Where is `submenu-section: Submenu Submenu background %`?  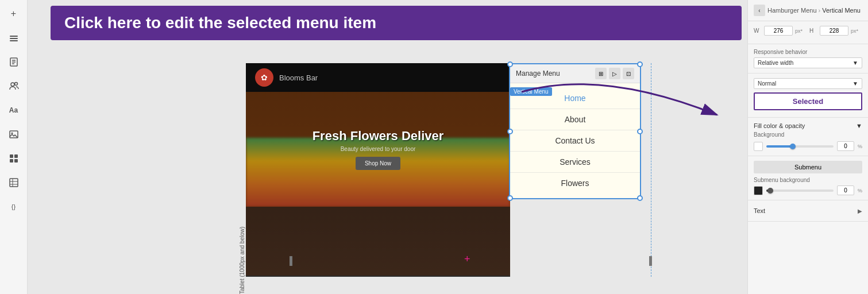 submenu-section: Submenu Submenu background % is located at coordinates (808, 178).